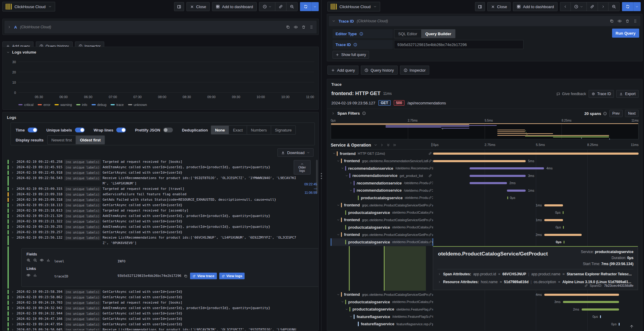 This screenshot has width=644, height=331. What do you see at coordinates (204, 276) in the screenshot?
I see `view-trace-button: View trace` at bounding box center [204, 276].